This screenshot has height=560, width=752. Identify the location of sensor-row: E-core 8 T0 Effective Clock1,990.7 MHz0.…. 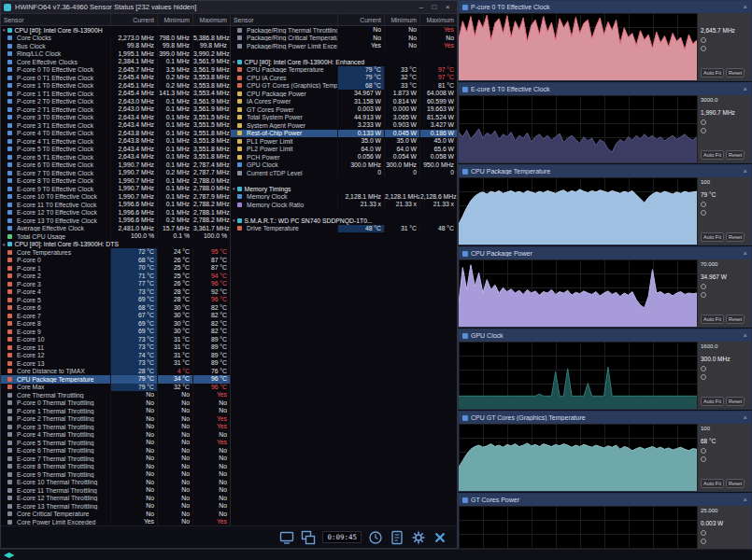
(116, 181).